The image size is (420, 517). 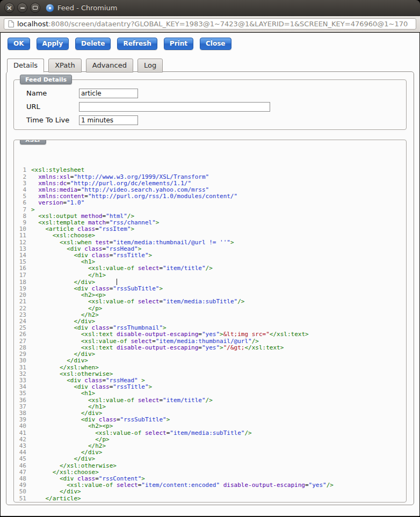 What do you see at coordinates (23, 177) in the screenshot?
I see `line-number: 2` at bounding box center [23, 177].